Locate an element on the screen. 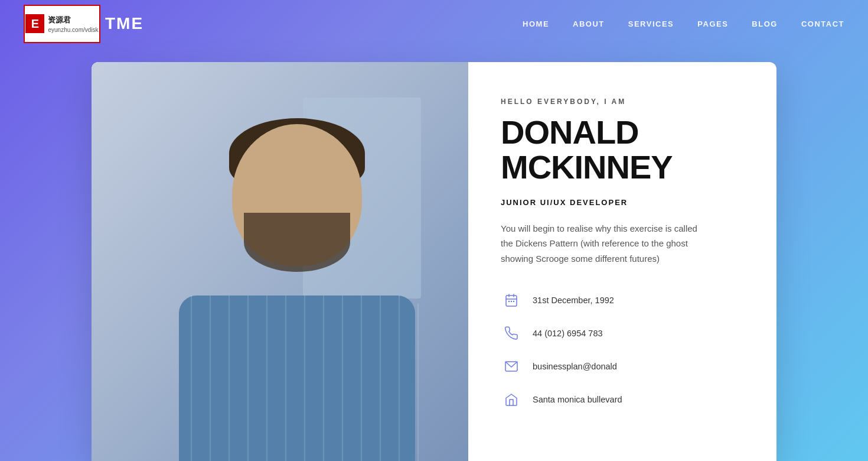 The height and width of the screenshot is (461, 868). last-name: MCKINNEY is located at coordinates (587, 167).